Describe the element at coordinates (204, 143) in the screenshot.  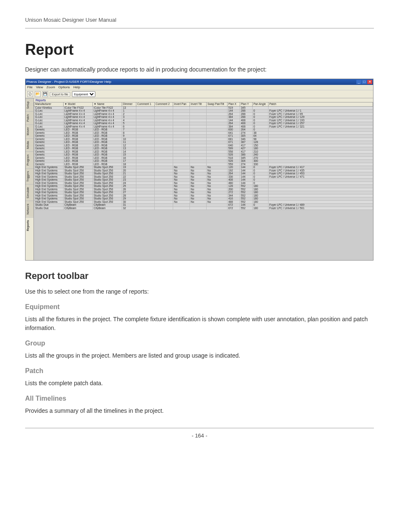
I see `table-row: GenericLED - RGBLED - RGB11671387128` at that location.